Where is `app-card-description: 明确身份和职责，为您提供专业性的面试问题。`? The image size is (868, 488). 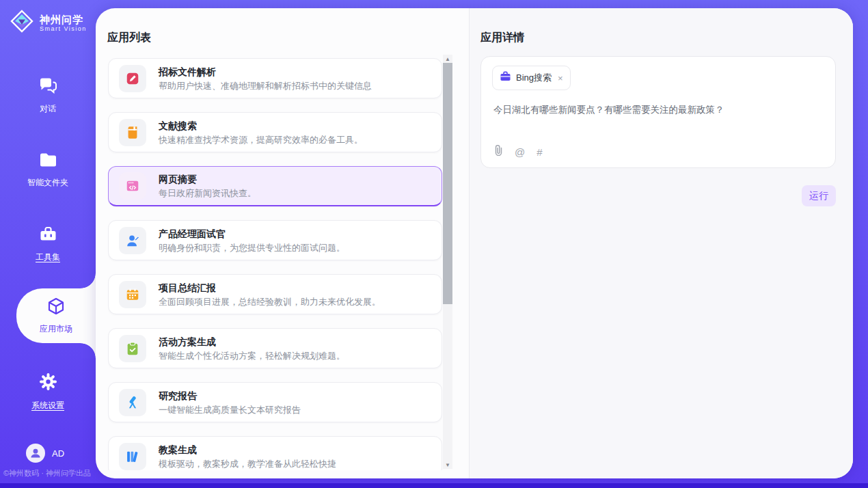
app-card-description: 明确身份和职责，为您提供专业性的面试问题。 is located at coordinates (252, 247).